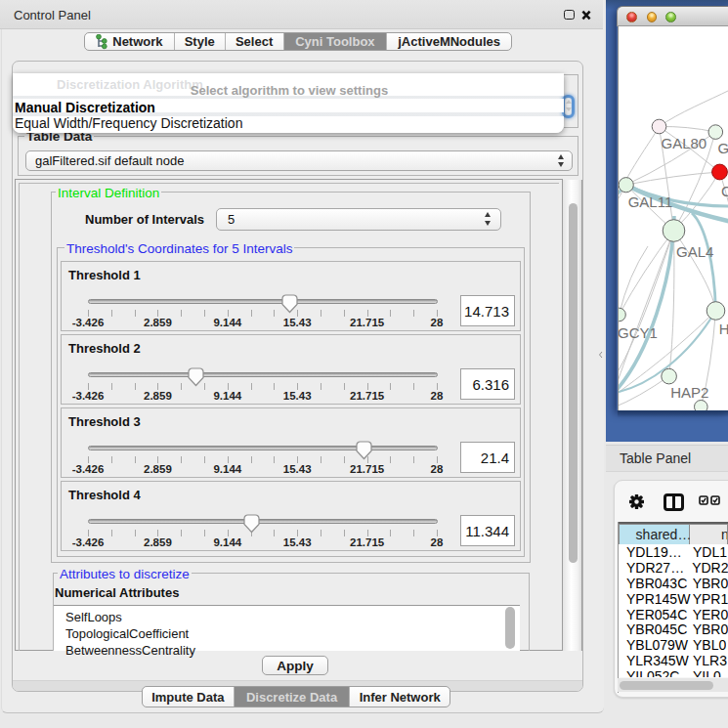 The image size is (728, 728). What do you see at coordinates (723, 328) in the screenshot?
I see `svg-text: H` at bounding box center [723, 328].